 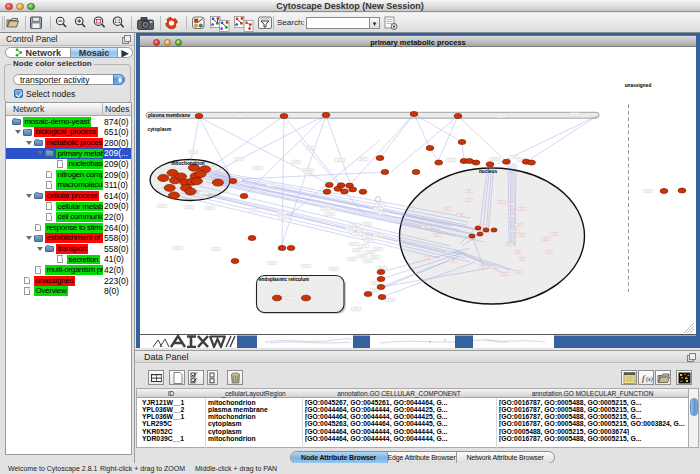 What do you see at coordinates (160, 130) in the screenshot?
I see `svg-text: cytoplasm` at bounding box center [160, 130].